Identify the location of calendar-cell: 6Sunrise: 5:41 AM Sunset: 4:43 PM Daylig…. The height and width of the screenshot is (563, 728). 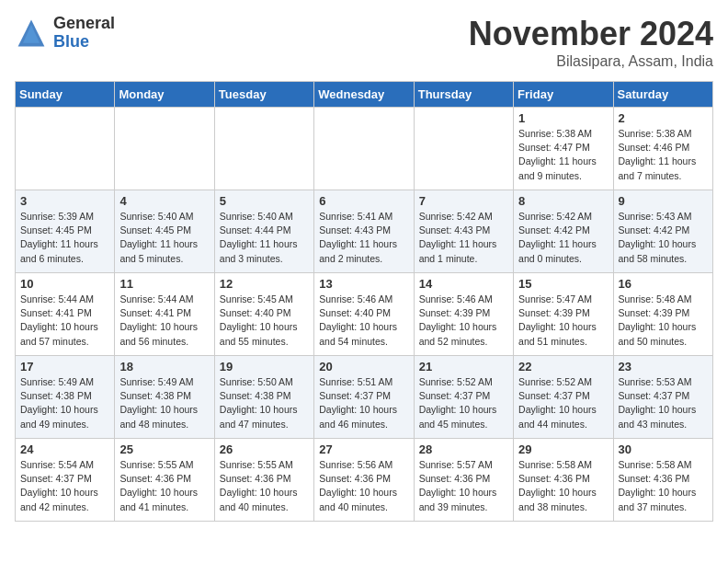
(364, 232).